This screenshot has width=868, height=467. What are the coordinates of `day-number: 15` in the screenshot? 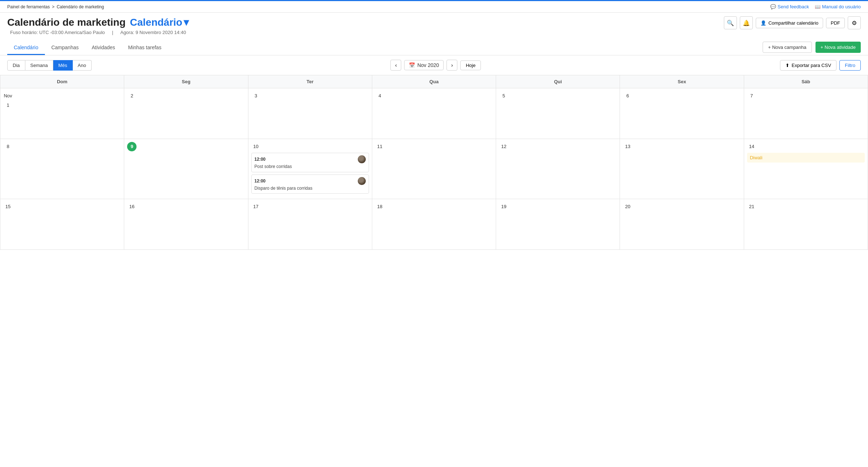 It's located at (8, 207).